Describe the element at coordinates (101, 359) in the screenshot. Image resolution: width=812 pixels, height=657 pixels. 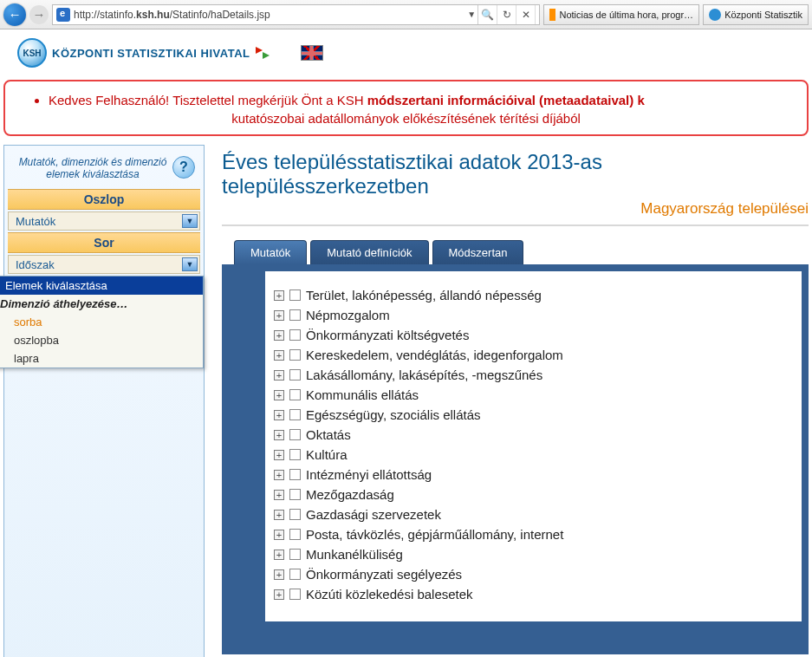
I see `ctx-item-lapra: lapra` at that location.